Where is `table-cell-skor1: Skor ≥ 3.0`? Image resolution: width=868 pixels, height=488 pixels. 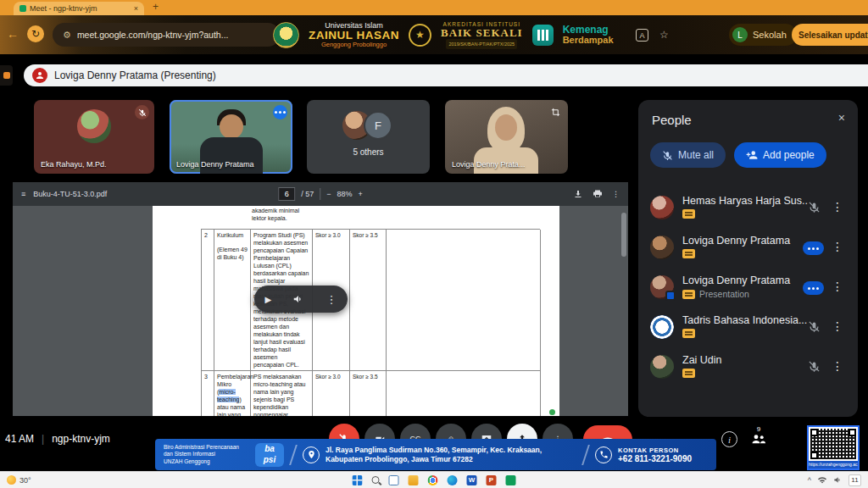 table-cell-skor1: Skor ≥ 3.0 is located at coordinates (331, 393).